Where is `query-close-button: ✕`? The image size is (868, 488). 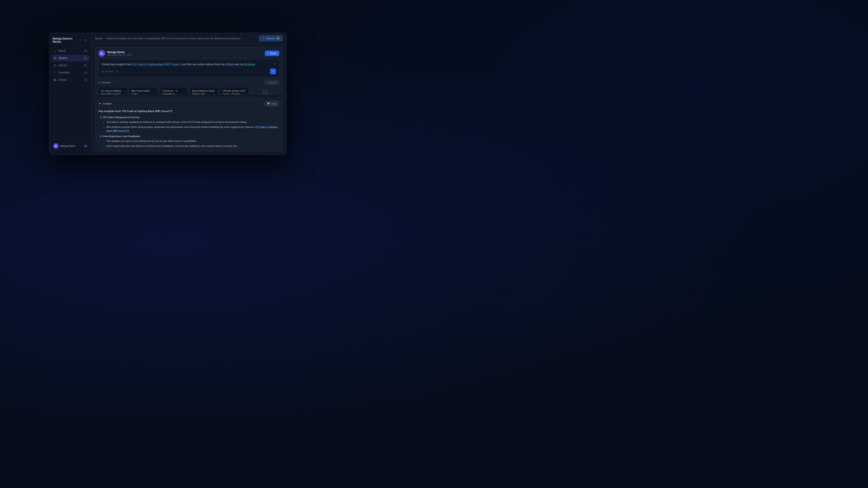 query-close-button: ✕ is located at coordinates (275, 64).